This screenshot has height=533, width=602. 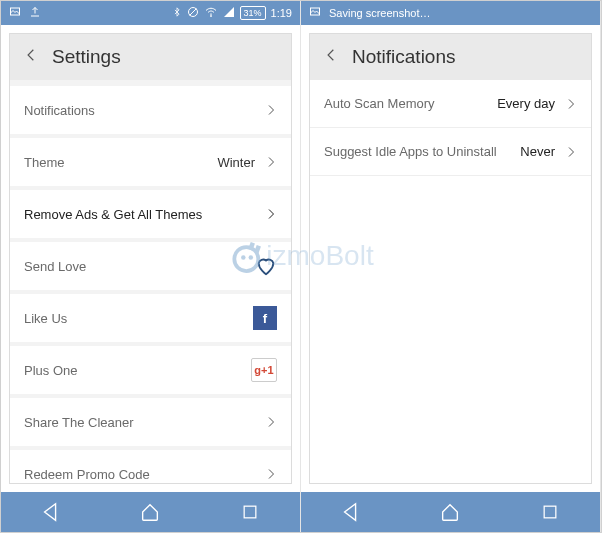 I want to click on signal-icon, so click(x=229, y=13).